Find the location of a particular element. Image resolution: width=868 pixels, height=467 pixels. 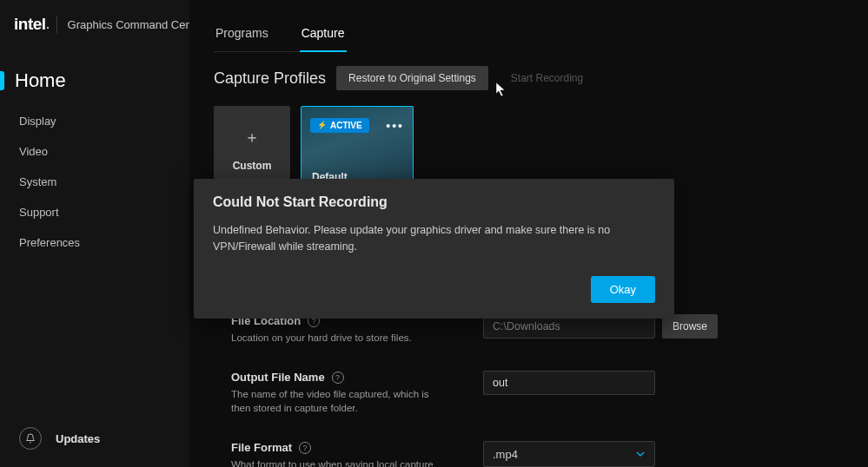

section-title: Capture Profiles is located at coordinates (269, 78).